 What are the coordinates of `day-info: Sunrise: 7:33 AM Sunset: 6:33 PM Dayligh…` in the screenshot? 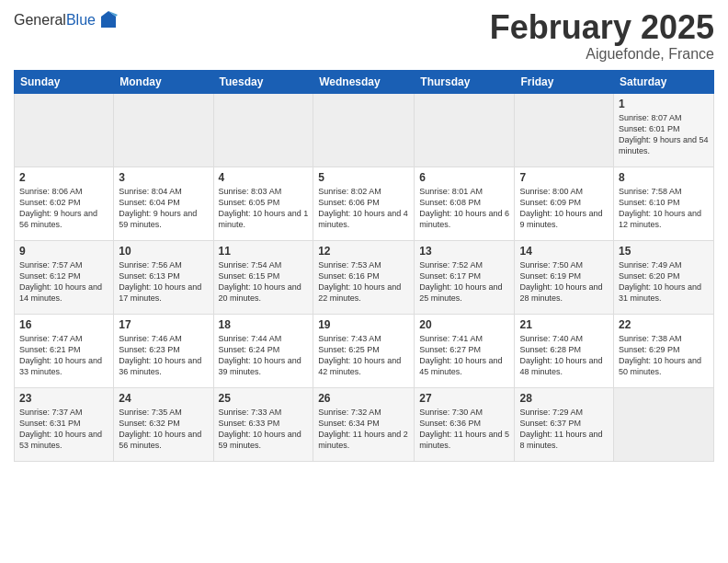 It's located at (264, 429).